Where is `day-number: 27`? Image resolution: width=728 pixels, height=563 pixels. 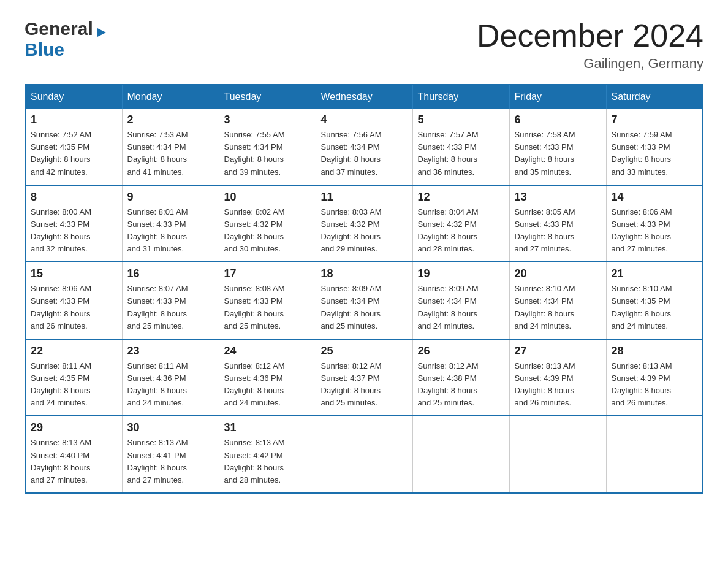 day-number: 27 is located at coordinates (558, 351).